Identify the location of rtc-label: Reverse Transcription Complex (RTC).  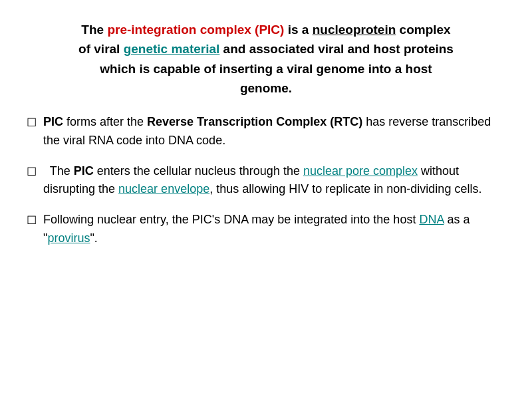
(255, 122).